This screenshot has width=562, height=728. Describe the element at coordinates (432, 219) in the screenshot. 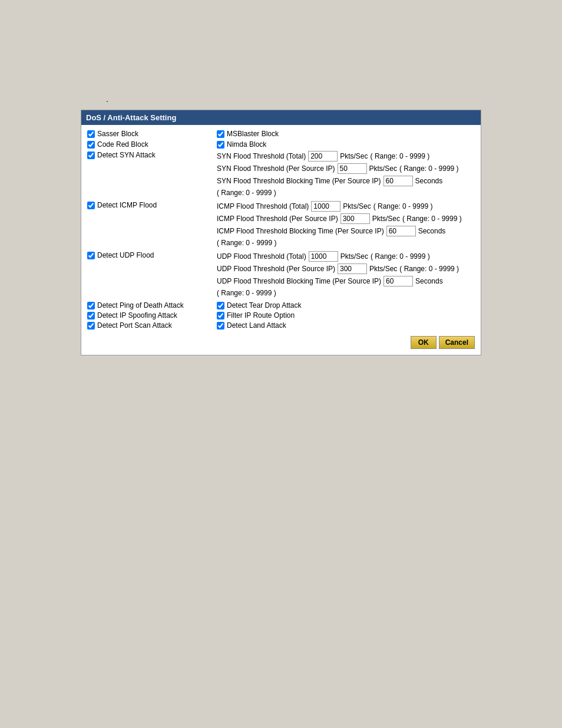

I see `icmp-per-ip-range: ( Range: 0 - 9999 )` at that location.